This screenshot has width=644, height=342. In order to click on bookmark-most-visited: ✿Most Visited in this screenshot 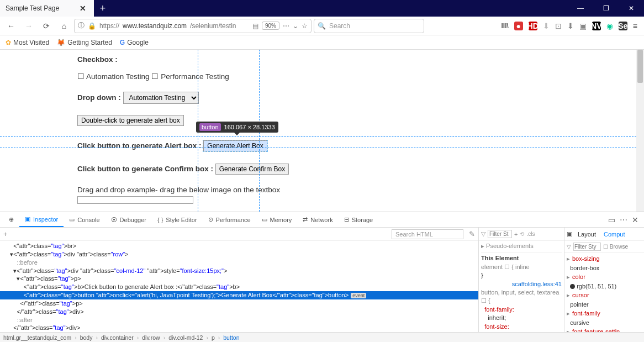, I will do `click(28, 43)`.